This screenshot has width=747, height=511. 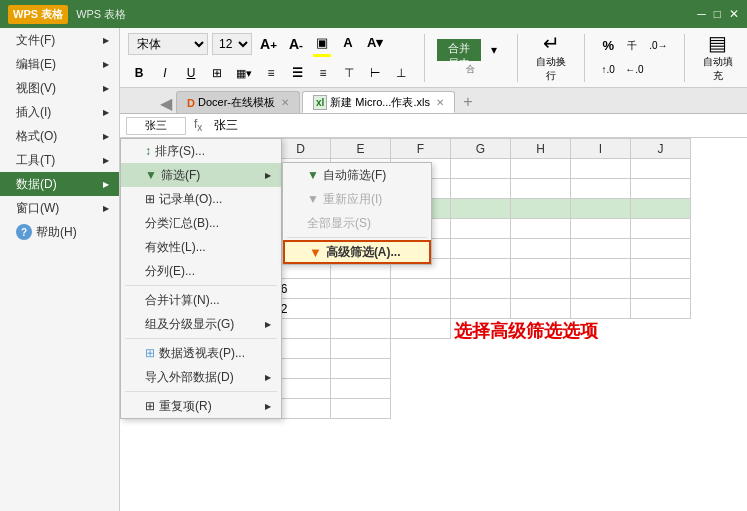 I want to click on thousands-button: 千, so click(x=632, y=46).